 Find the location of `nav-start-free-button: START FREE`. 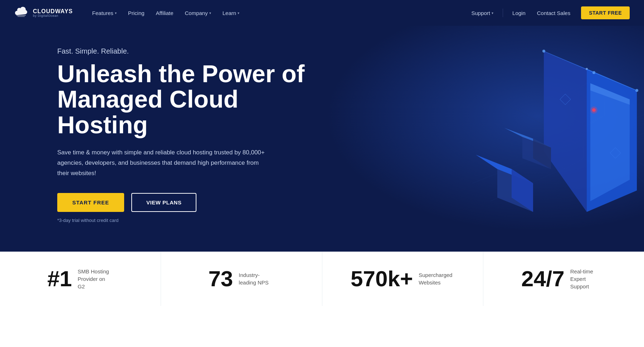

nav-start-free-button: START FREE is located at coordinates (605, 13).